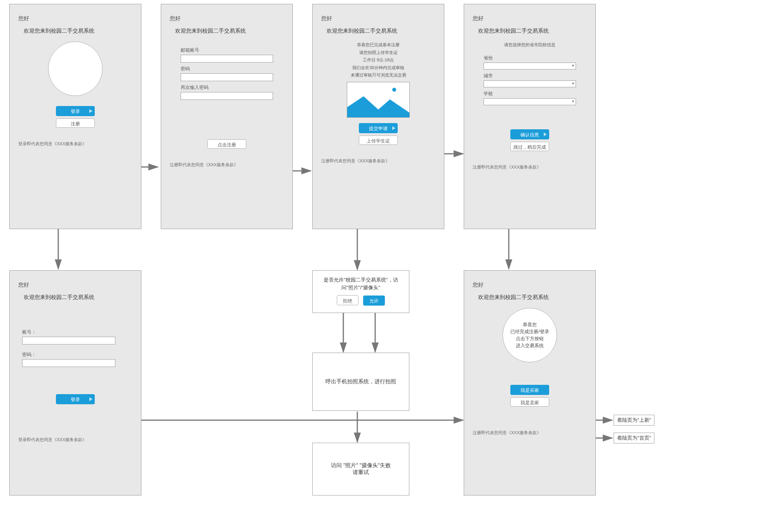  What do you see at coordinates (530, 390) in the screenshot?
I see `buyer-button: 我是买家` at bounding box center [530, 390].